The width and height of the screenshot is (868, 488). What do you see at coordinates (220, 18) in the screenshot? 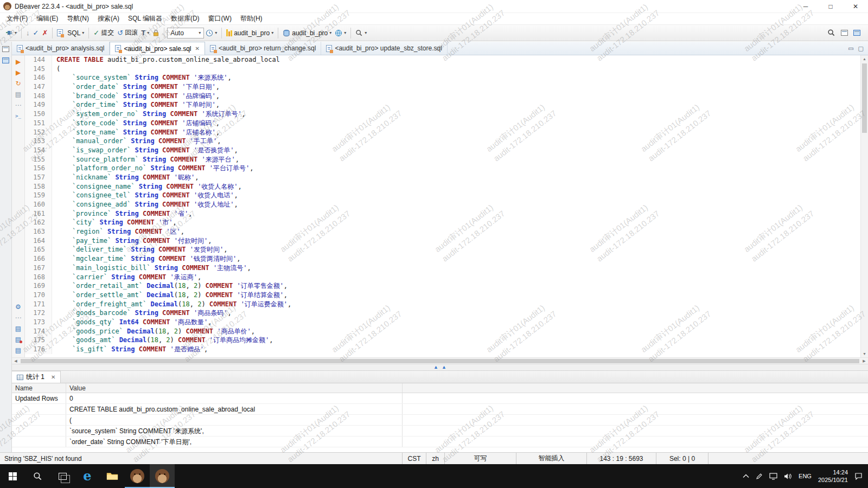
I see `menu-item: 窗口(W)` at bounding box center [220, 18].